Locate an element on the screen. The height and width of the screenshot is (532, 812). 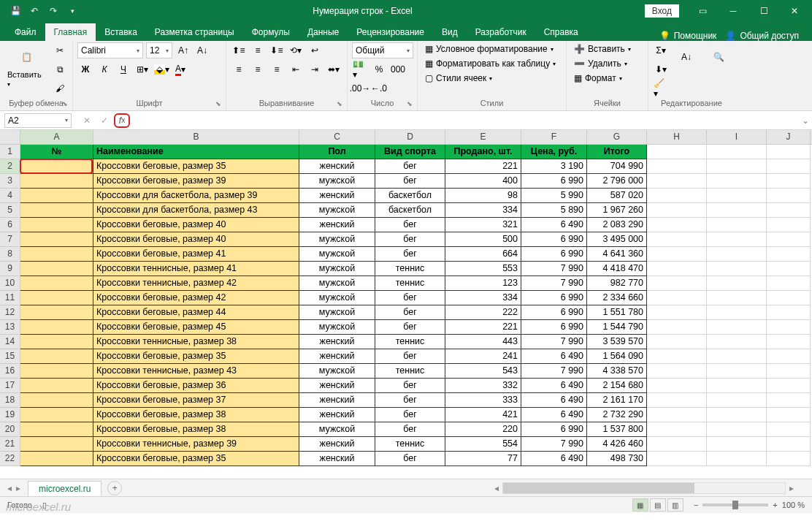
header-cell is located at coordinates (677, 152).